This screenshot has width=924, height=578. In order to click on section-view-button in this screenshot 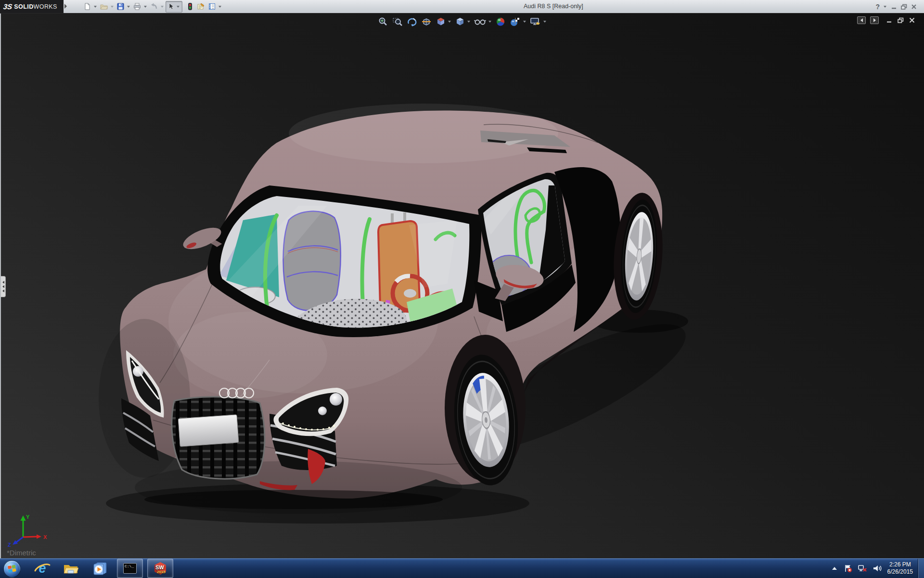, I will do `click(426, 22)`.